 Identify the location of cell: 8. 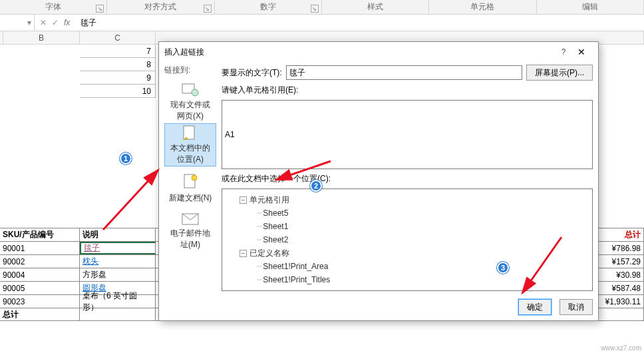
(118, 65).